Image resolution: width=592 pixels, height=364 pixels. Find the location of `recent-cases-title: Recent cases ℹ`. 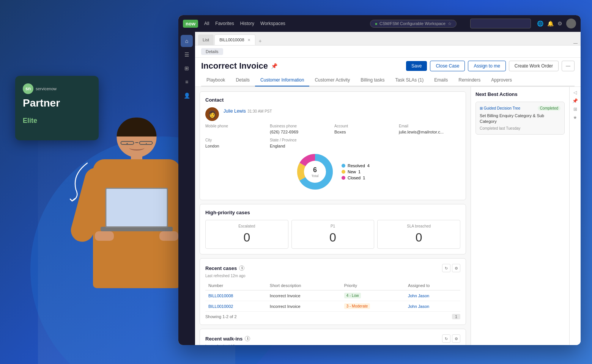

recent-cases-title: Recent cases ℹ is located at coordinates (225, 268).